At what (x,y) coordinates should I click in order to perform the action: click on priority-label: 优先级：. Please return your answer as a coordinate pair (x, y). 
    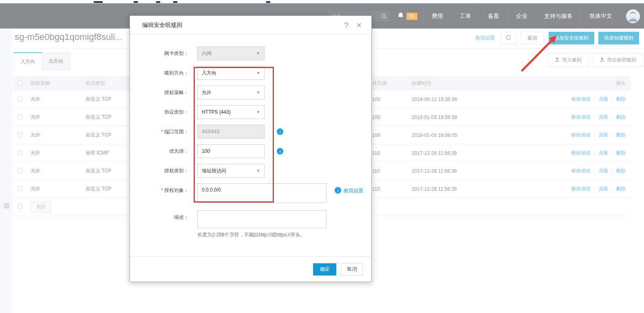
    Looking at the image, I should click on (159, 151).